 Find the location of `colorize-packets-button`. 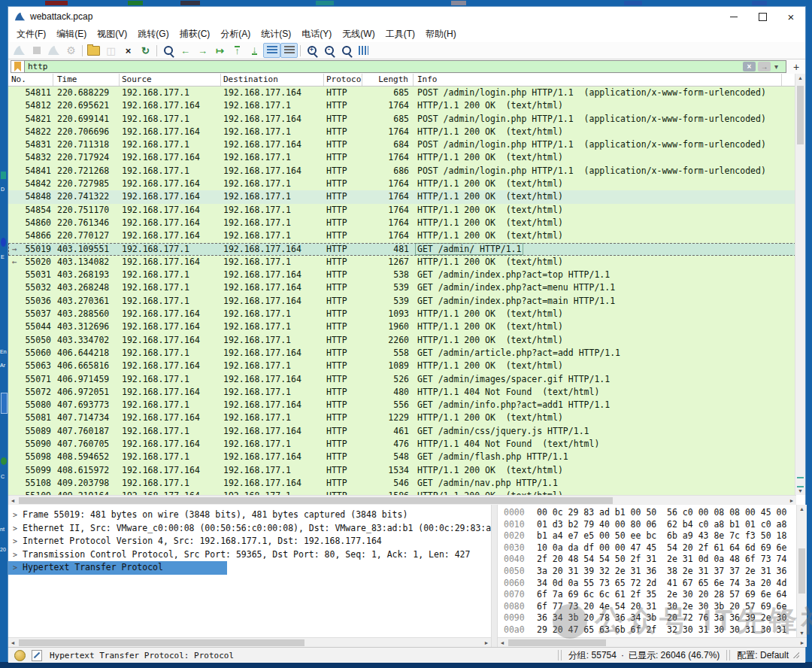

colorize-packets-button is located at coordinates (289, 50).